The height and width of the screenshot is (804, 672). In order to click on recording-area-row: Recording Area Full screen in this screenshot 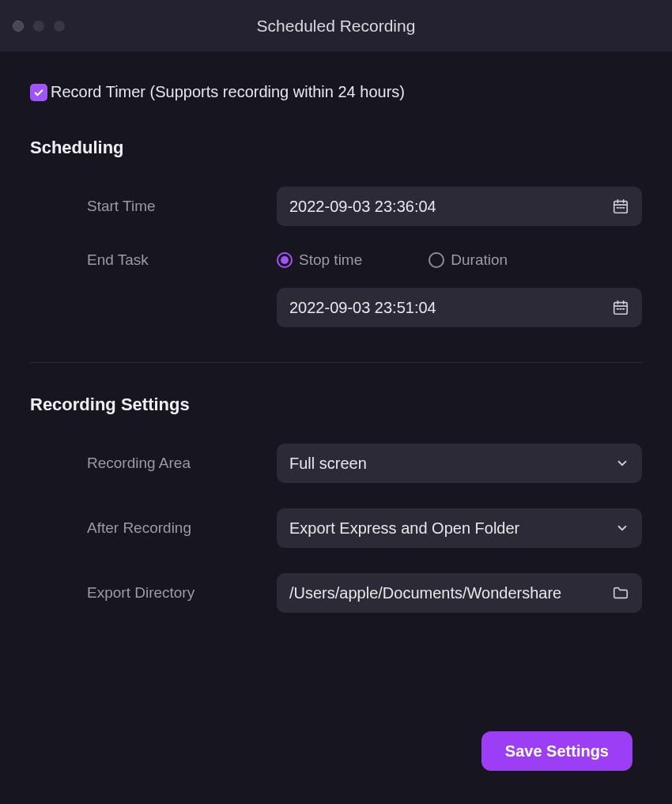, I will do `click(336, 463)`.